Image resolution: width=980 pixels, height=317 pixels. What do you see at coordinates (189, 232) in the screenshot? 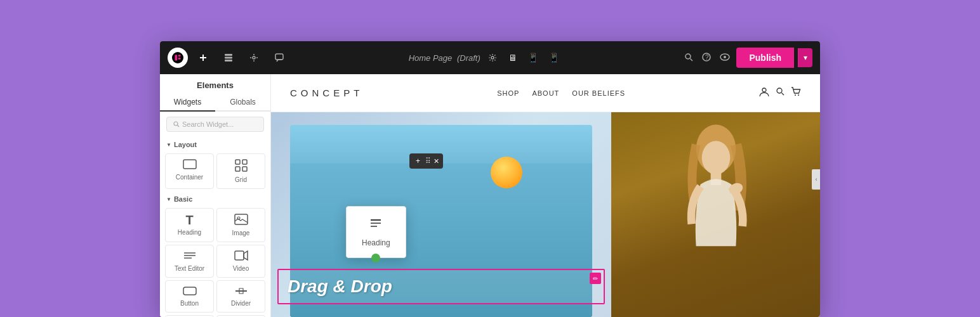
I see `heading-label: Heading` at bounding box center [189, 232].